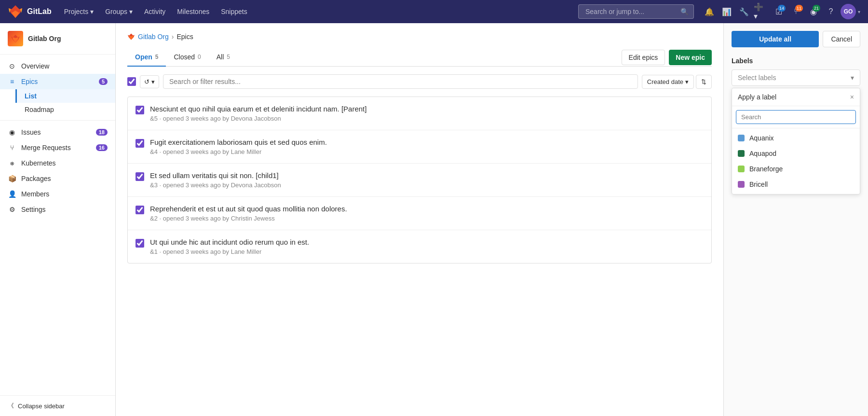  What do you see at coordinates (187, 57) in the screenshot?
I see `tab-closed: Closed 0` at bounding box center [187, 57].